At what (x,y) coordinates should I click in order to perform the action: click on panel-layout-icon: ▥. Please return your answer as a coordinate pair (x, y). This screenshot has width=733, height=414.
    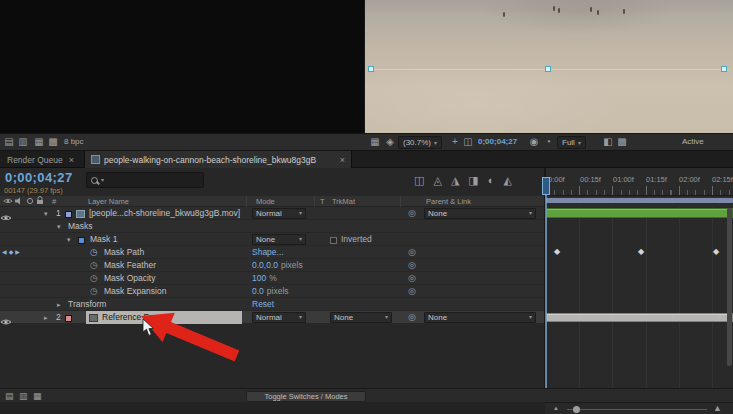
    Looking at the image, I should click on (23, 142).